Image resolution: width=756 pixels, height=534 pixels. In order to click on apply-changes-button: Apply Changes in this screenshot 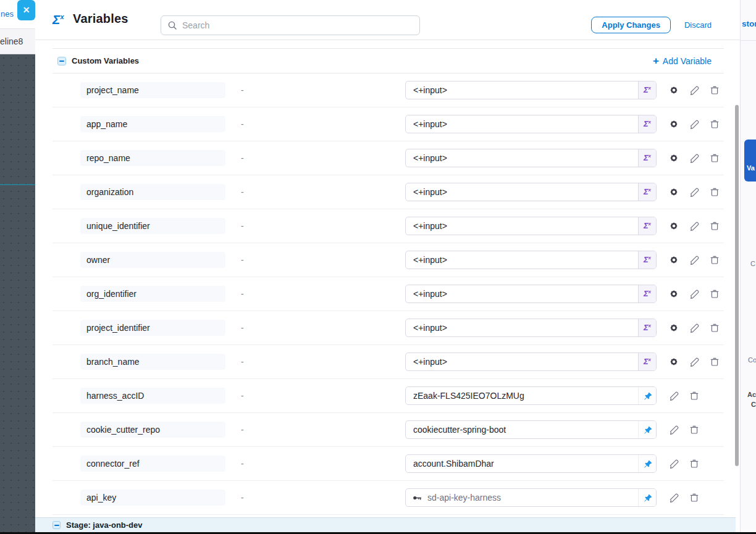, I will do `click(631, 25)`.